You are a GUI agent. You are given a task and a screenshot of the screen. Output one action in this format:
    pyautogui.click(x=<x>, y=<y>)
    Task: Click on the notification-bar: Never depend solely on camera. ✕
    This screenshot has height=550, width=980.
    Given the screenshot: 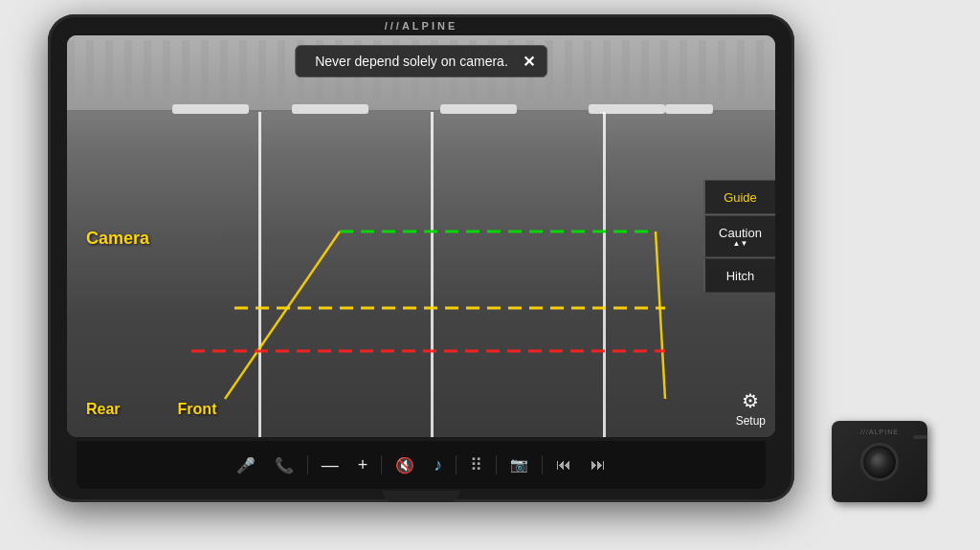 What is the action you would take?
    pyautogui.click(x=421, y=61)
    